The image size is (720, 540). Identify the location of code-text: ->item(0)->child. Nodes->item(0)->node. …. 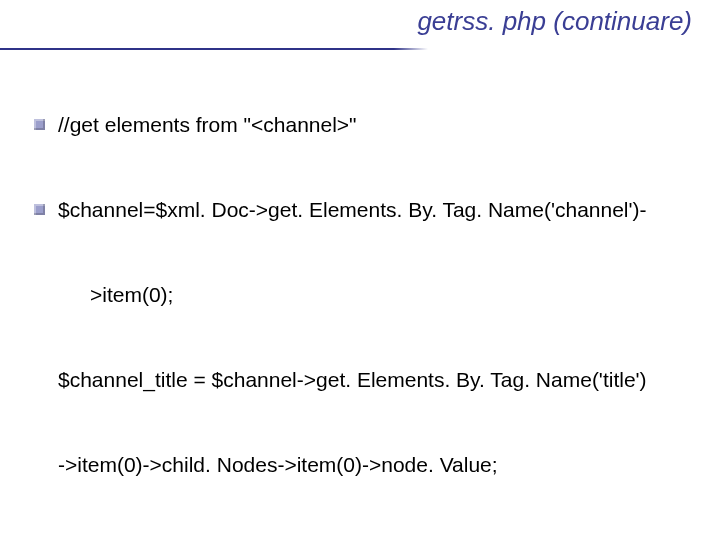
(278, 464).